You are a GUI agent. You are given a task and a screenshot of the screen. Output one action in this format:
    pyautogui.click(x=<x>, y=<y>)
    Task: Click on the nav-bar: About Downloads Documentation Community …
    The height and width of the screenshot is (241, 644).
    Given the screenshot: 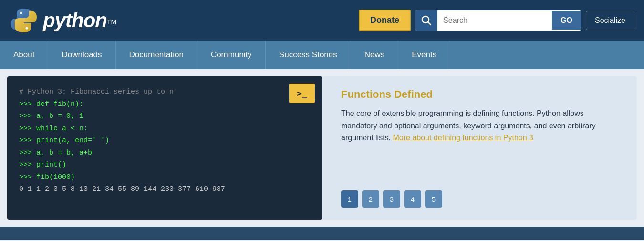 What is the action you would take?
    pyautogui.click(x=322, y=55)
    